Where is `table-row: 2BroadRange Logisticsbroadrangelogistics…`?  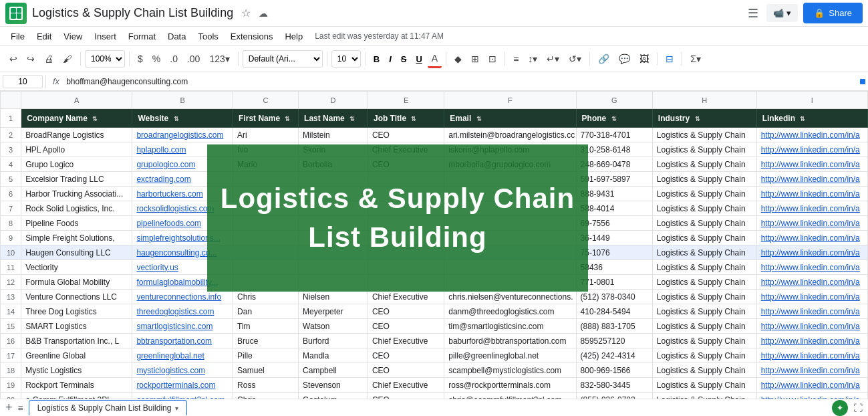 table-row: 2BroadRange Logisticsbroadrangelogistics… is located at coordinates (434, 135).